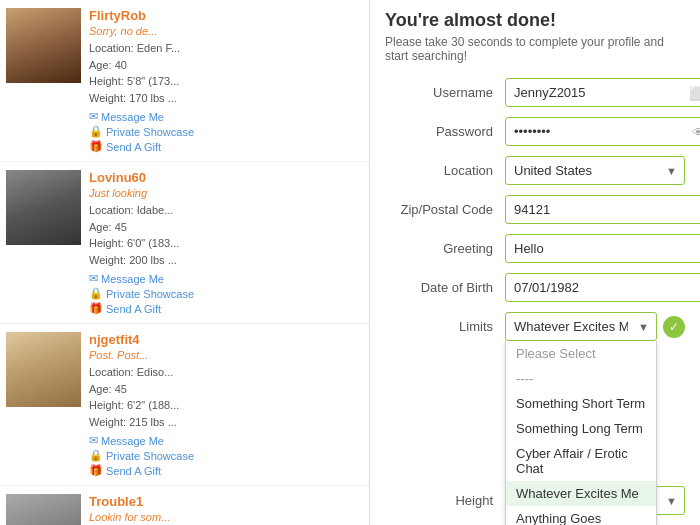 This screenshot has height=525, width=700. Describe the element at coordinates (226, 242) in the screenshot. I see `profile-info-2: Lovinu60 Just looking Location: Idabe...…` at that location.